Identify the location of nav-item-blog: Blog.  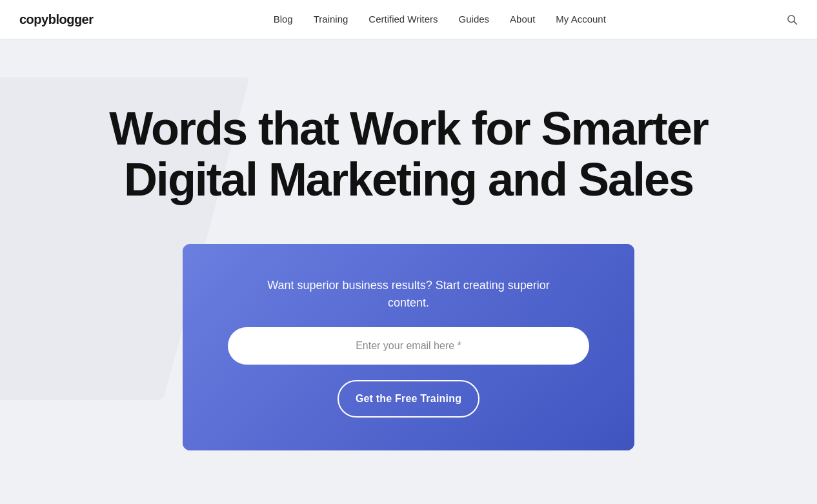
(283, 19).